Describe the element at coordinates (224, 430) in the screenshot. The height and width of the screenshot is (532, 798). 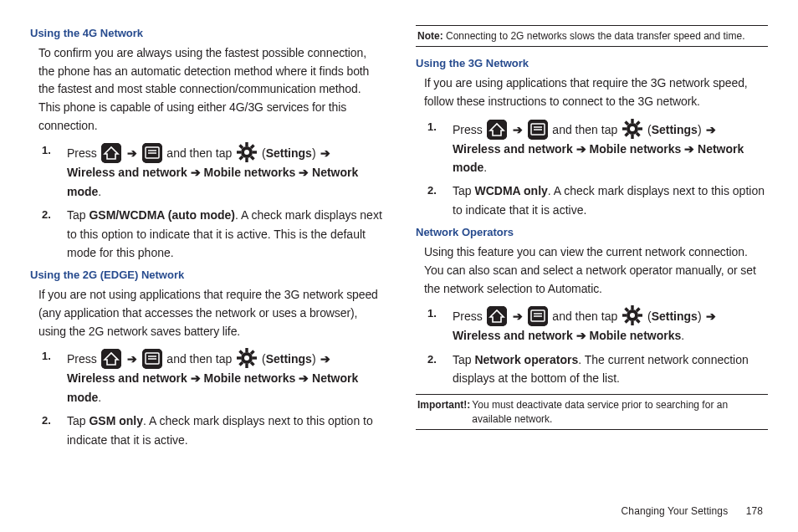
I see `step-2g-2: Tap GSM only. A check mark displays next…` at that location.